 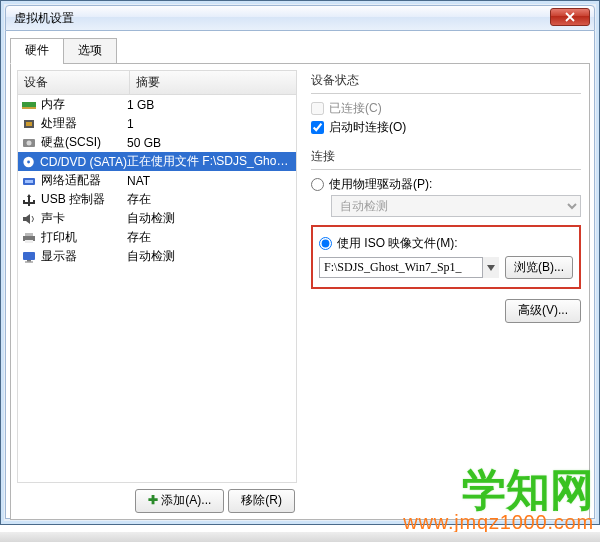 I want to click on device-summary: NAT, so click(x=210, y=181).